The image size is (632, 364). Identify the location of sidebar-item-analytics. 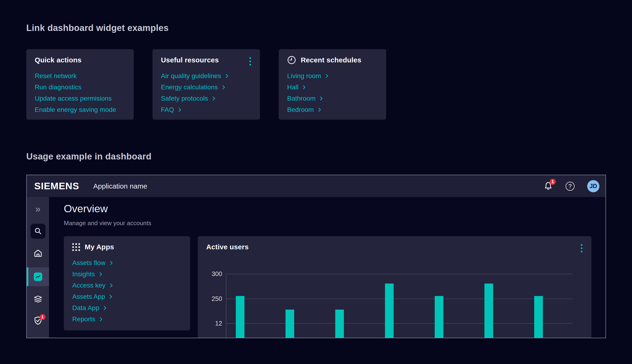
(38, 277).